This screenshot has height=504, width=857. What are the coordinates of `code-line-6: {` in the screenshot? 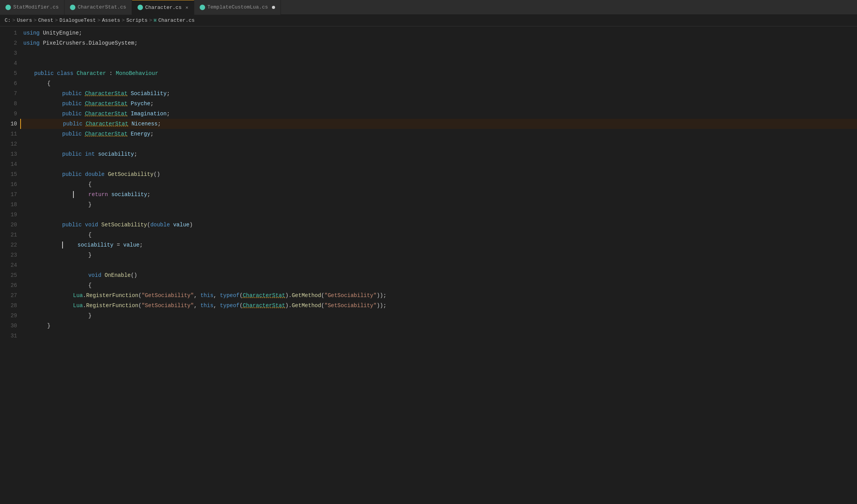 It's located at (439, 83).